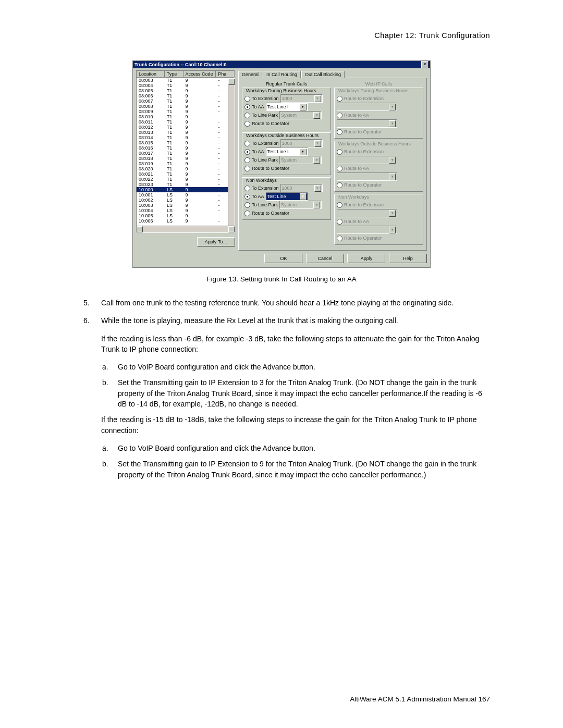 This screenshot has height=728, width=563. What do you see at coordinates (250, 75) in the screenshot?
I see `tab-general: General` at bounding box center [250, 75].